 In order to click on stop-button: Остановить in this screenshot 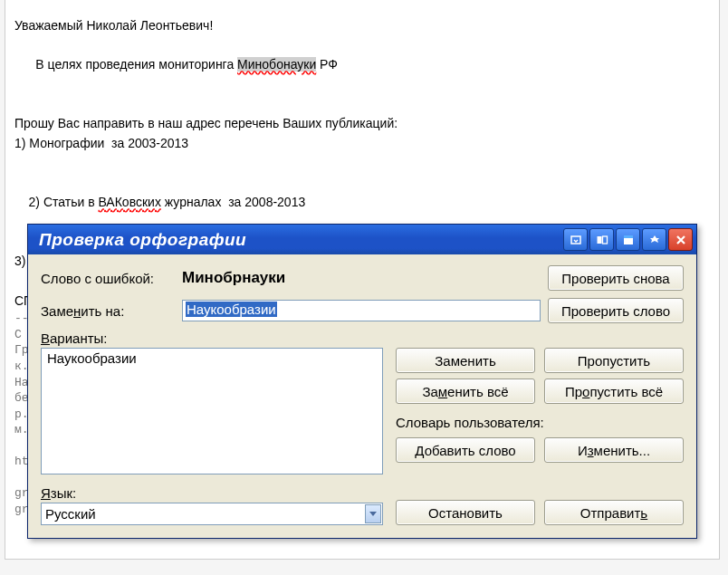, I will do `click(465, 513)`.